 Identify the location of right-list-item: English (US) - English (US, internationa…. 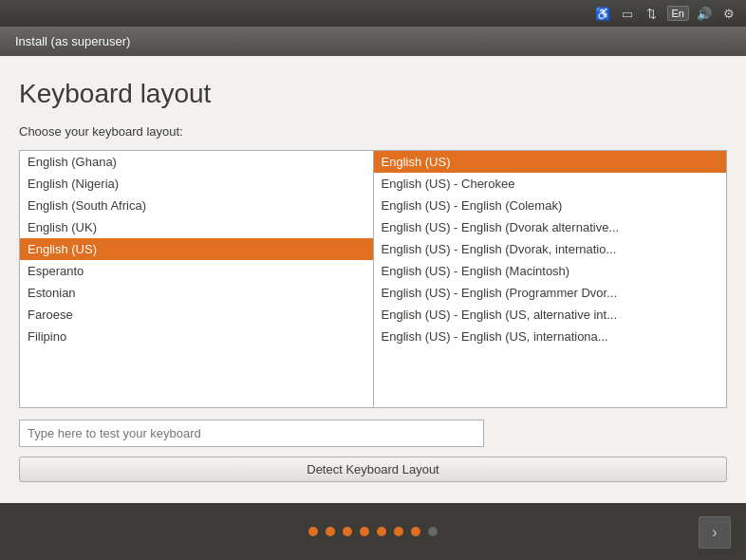
(550, 336).